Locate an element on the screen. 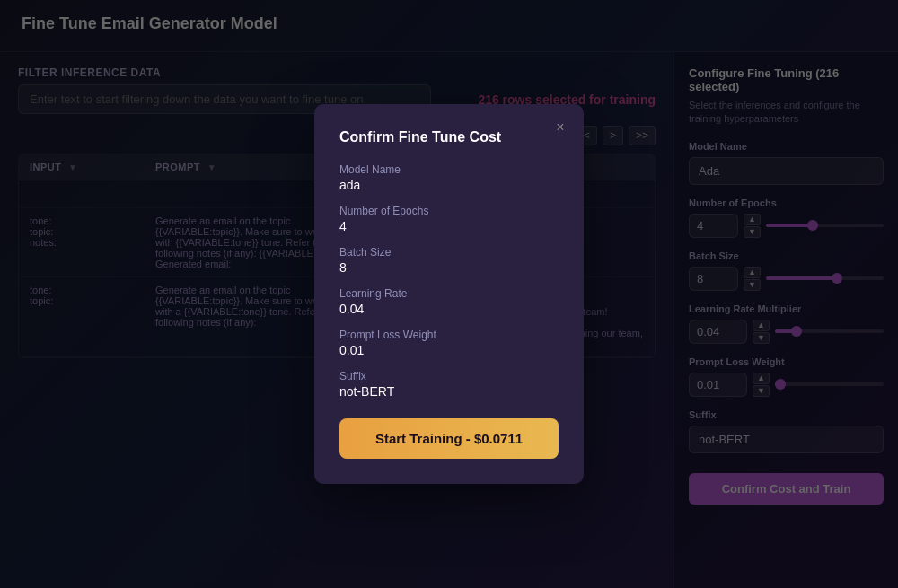 The width and height of the screenshot is (898, 588). modal-field-batch-size: Batch Size 8 is located at coordinates (449, 260).